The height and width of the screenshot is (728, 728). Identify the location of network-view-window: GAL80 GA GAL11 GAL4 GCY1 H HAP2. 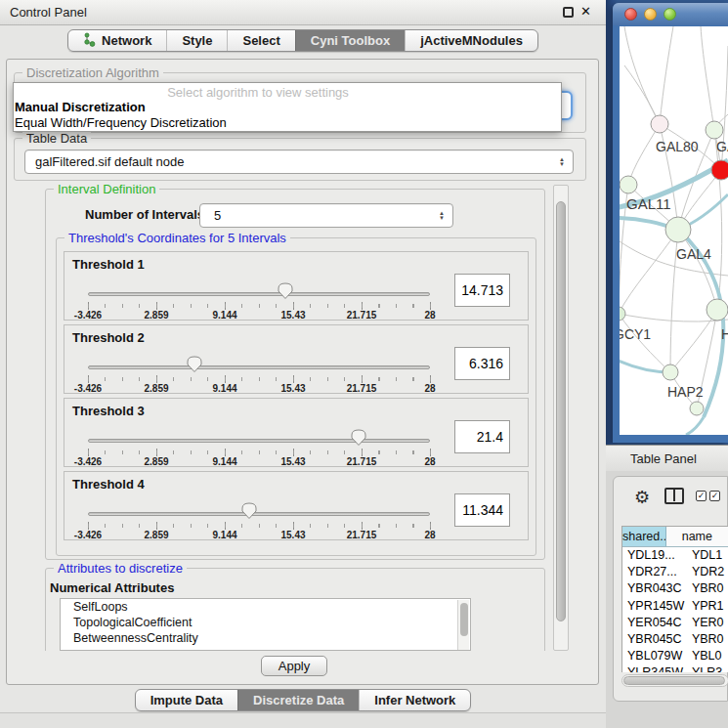
(670, 223).